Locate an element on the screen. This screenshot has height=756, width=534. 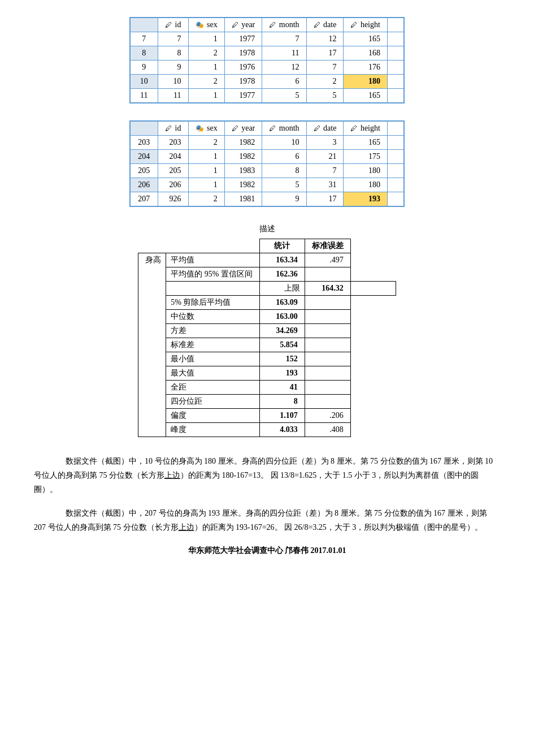
sex-icon2: 🎭 is located at coordinates (200, 129).